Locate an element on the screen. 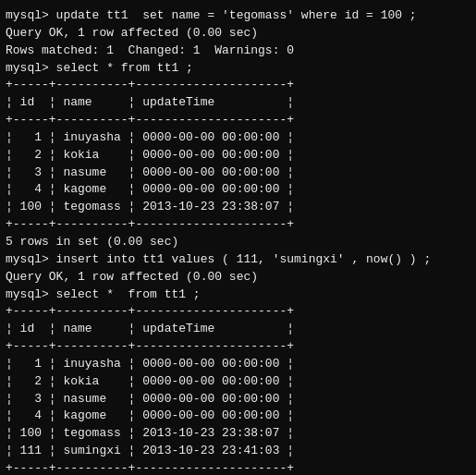  terminal-line-l13: ¦ 100 ¦ tegomass ¦ 2013-10-23 23:38:07 ¦ is located at coordinates (238, 207).